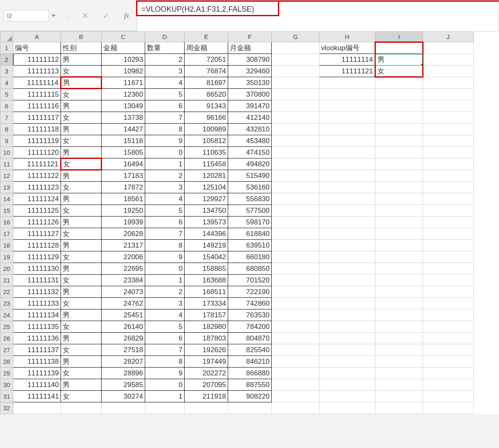 The height and width of the screenshot is (448, 499). What do you see at coordinates (207, 373) in the screenshot?
I see `cell-E29: 202272` at bounding box center [207, 373].